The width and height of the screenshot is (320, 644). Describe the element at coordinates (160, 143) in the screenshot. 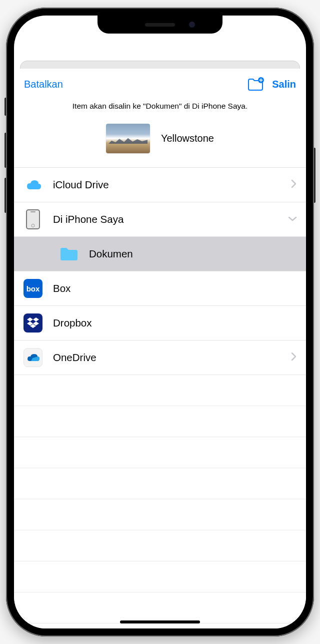

I see `file-preview: Yellowstone` at that location.